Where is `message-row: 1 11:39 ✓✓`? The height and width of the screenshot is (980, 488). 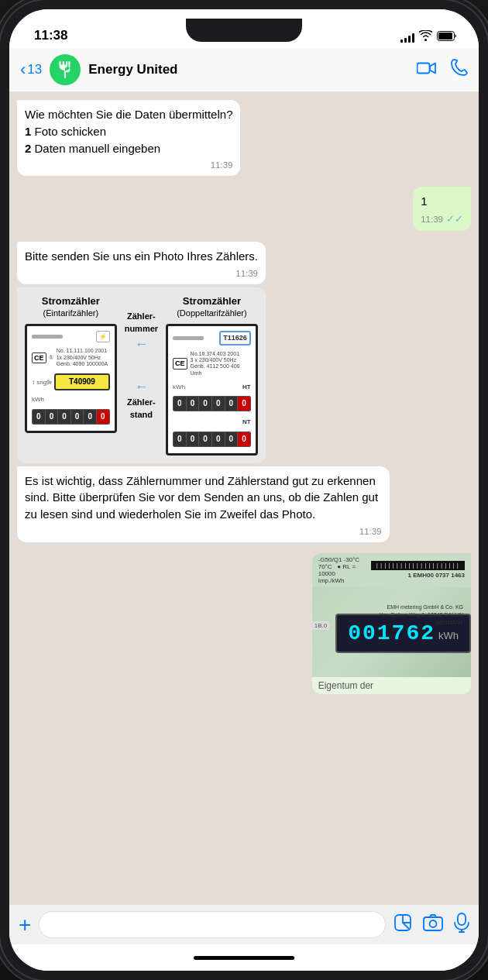
message-row: 1 11:39 ✓✓ is located at coordinates (244, 209).